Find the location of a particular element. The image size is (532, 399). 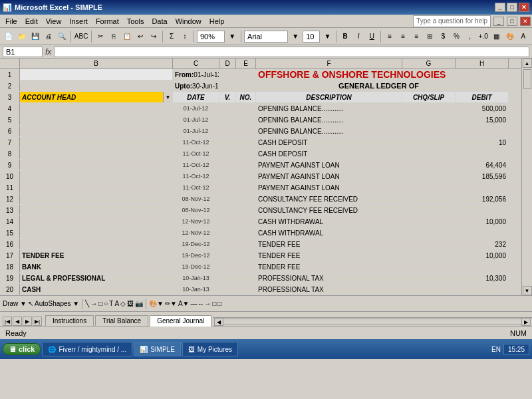

tab-next: ▶ is located at coordinates (27, 321).